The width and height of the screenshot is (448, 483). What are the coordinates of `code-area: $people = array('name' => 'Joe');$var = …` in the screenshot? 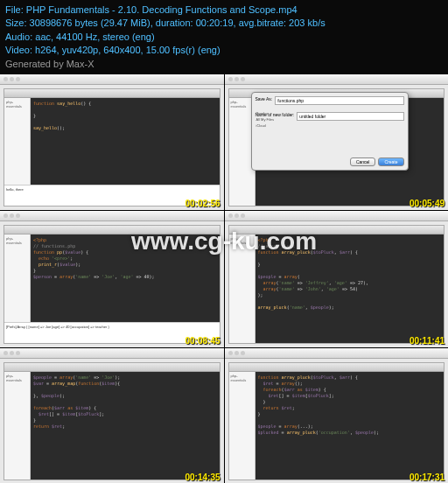 It's located at (125, 425).